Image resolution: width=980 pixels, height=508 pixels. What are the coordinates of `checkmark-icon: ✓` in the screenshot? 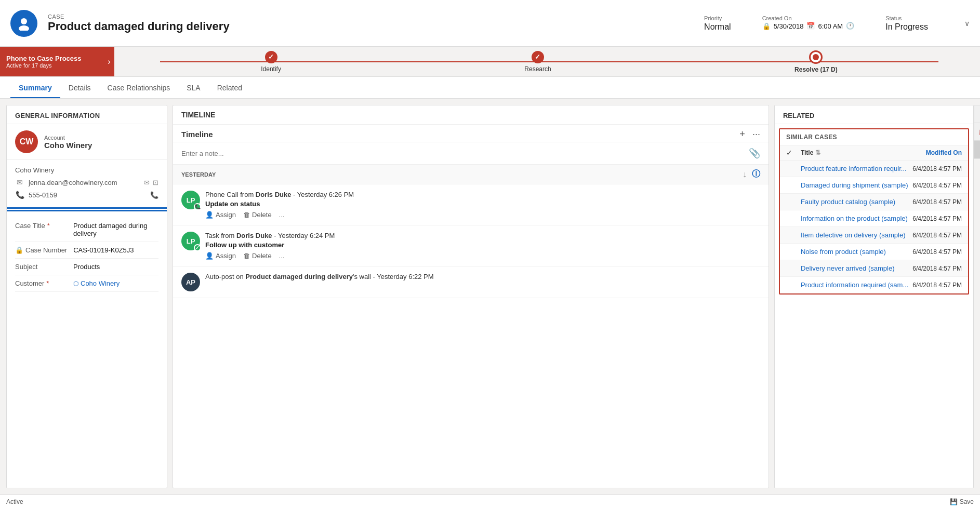 It's located at (789, 153).